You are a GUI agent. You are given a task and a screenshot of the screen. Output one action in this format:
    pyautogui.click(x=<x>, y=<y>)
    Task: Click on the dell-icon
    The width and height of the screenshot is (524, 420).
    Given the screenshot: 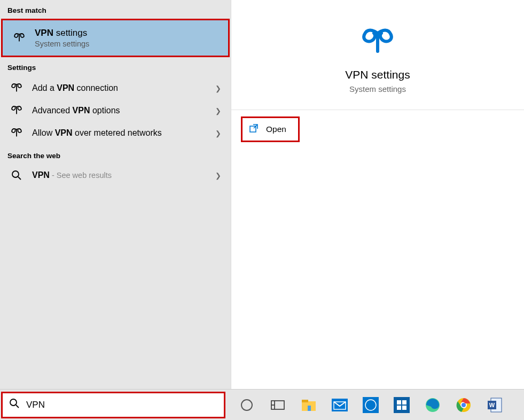 What is the action you would take?
    pyautogui.click(x=371, y=405)
    